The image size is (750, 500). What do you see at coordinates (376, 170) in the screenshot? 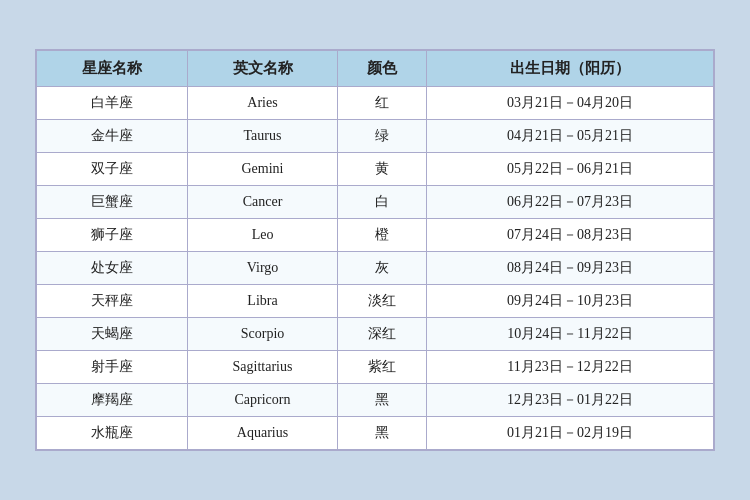
I see `table-row: 双子座Gemini黄05月22日－06月21日` at bounding box center [376, 170].